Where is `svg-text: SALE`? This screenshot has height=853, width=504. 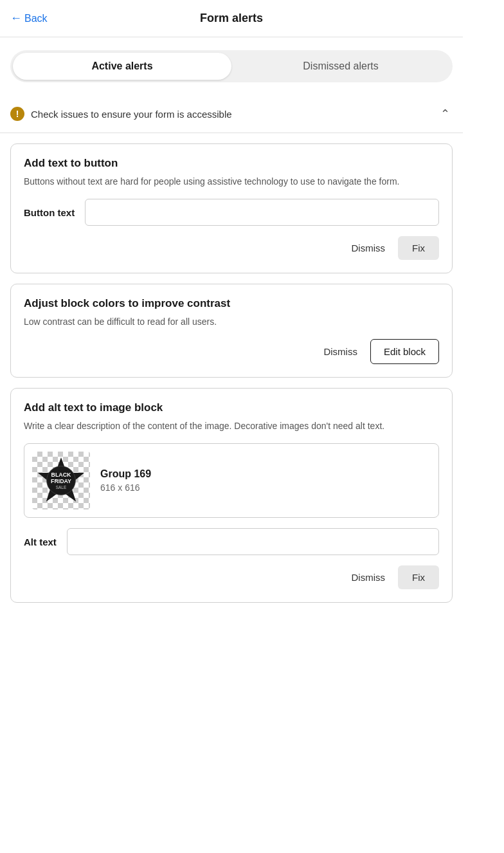
svg-text: SALE is located at coordinates (61, 488).